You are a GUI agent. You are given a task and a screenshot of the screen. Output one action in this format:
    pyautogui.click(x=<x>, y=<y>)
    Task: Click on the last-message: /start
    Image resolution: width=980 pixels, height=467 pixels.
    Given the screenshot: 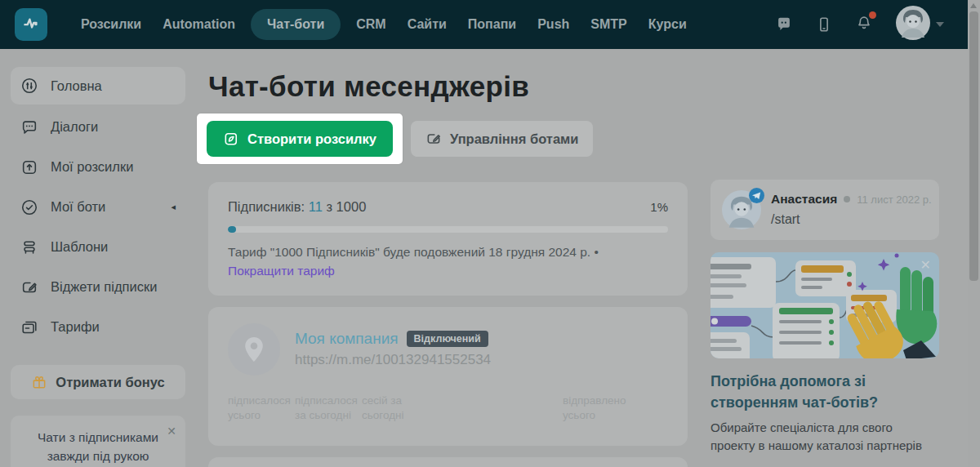 What is the action you would take?
    pyautogui.click(x=851, y=220)
    